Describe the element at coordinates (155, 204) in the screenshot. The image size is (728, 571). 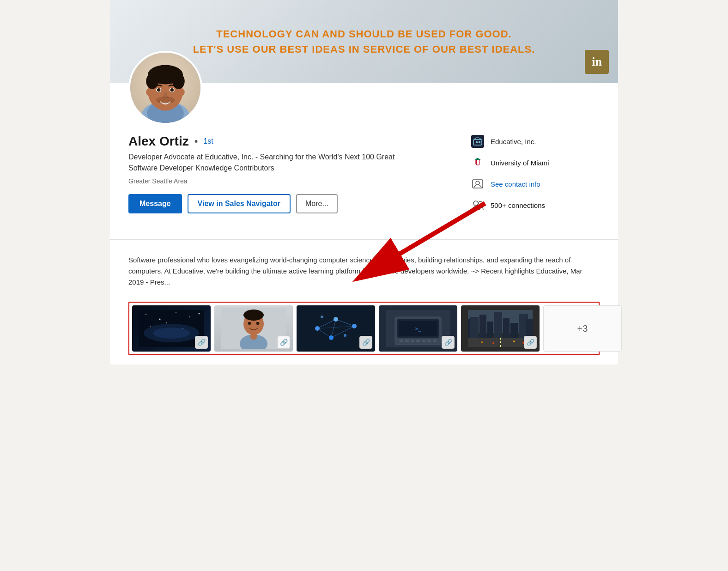
I see `message-button: Message` at that location.